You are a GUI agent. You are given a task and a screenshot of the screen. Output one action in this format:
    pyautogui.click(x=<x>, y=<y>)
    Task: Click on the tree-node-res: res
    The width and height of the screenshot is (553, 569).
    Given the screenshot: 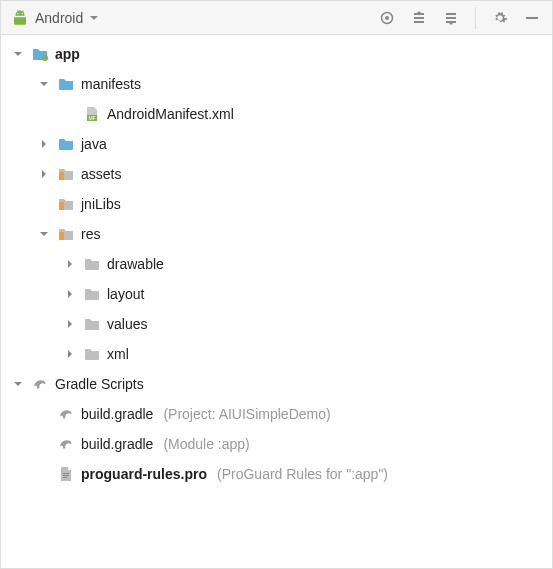 What is the action you would take?
    pyautogui.click(x=276, y=234)
    